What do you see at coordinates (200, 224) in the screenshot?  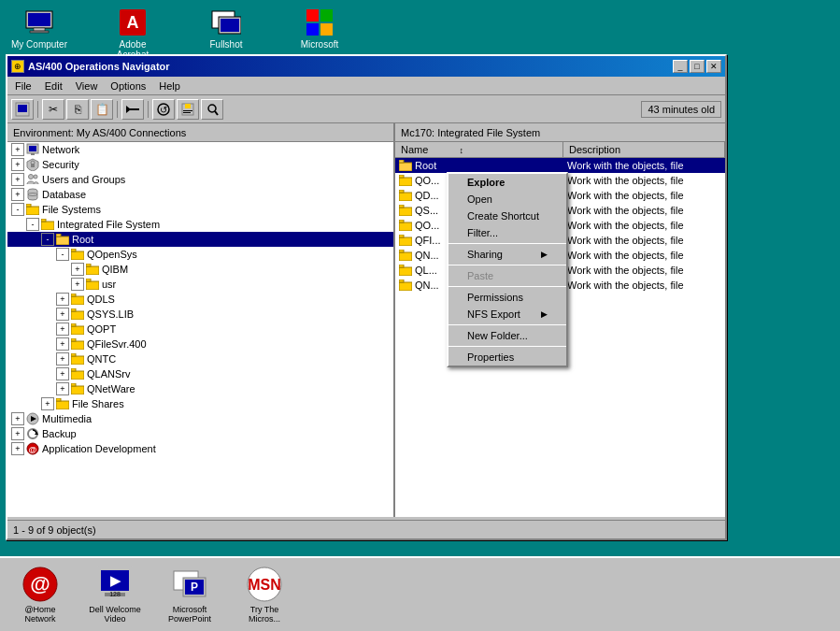 I see `tree-item-ifs: - Integrated File System` at bounding box center [200, 224].